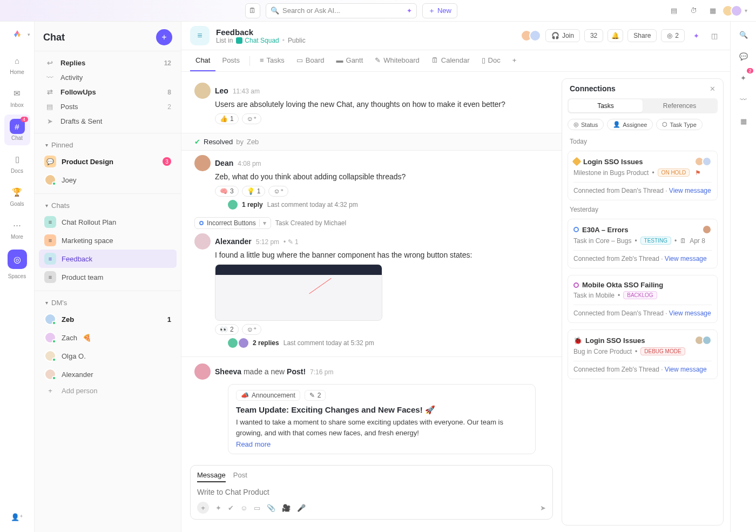 The height and width of the screenshot is (532, 756). Describe the element at coordinates (17, 196) in the screenshot. I see `rail-goals: 🏆 Goals` at that location.